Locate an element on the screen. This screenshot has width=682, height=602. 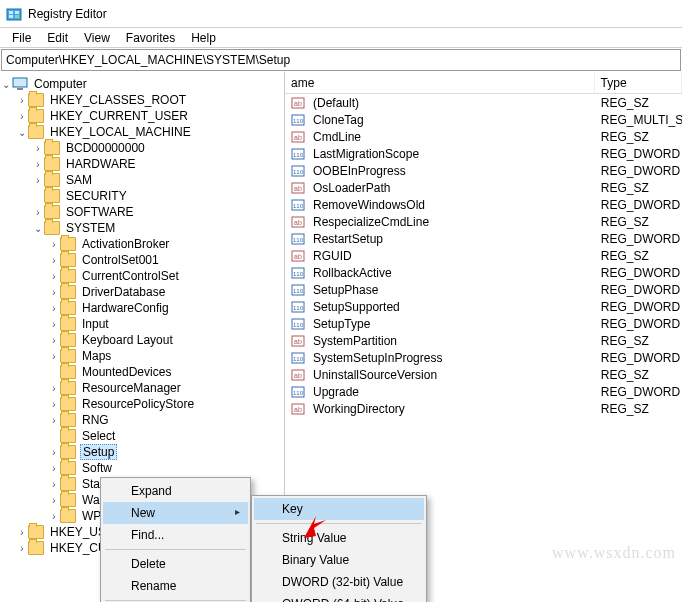
menu-item: Binary Value is located at coordinates (339, 560).